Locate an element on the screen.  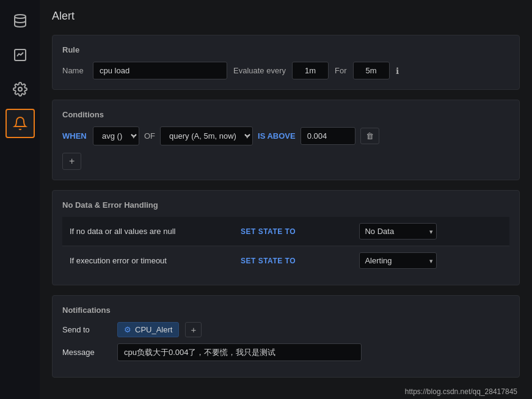
query-select-wrapper: query (A, 5m, now) is located at coordinates (206, 136).